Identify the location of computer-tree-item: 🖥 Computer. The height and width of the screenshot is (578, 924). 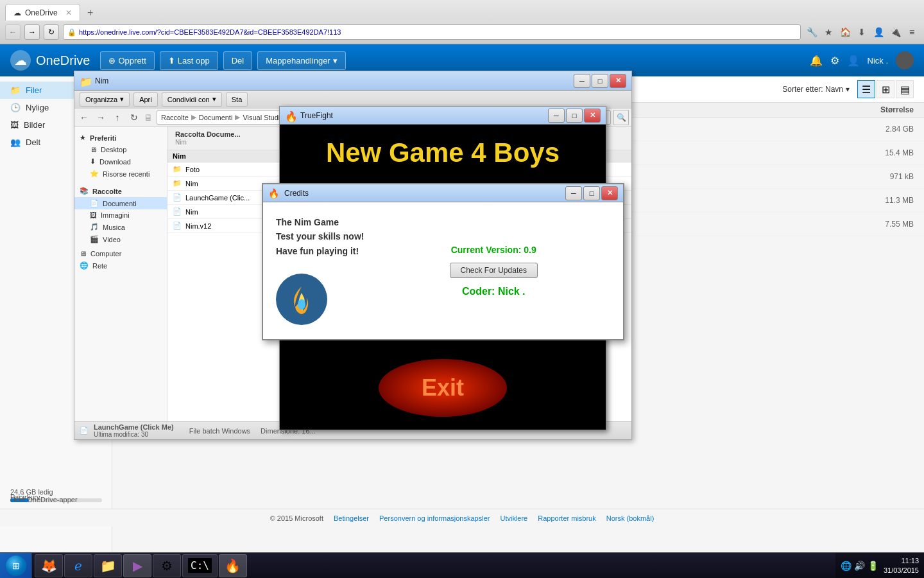
(121, 254).